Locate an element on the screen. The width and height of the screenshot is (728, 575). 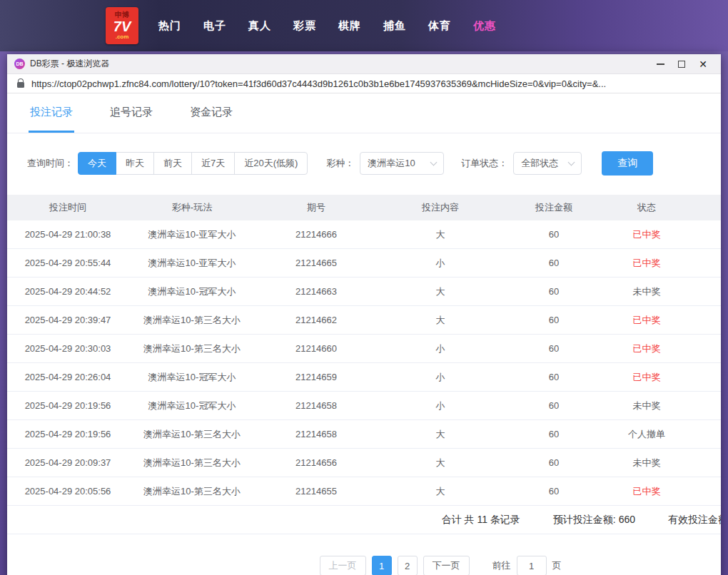
nav-item-1: 热门 is located at coordinates (170, 26).